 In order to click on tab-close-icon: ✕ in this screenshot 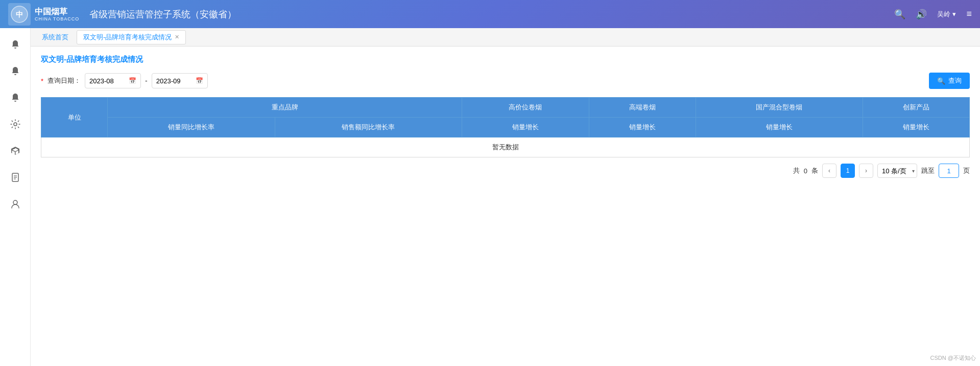, I will do `click(177, 37)`.